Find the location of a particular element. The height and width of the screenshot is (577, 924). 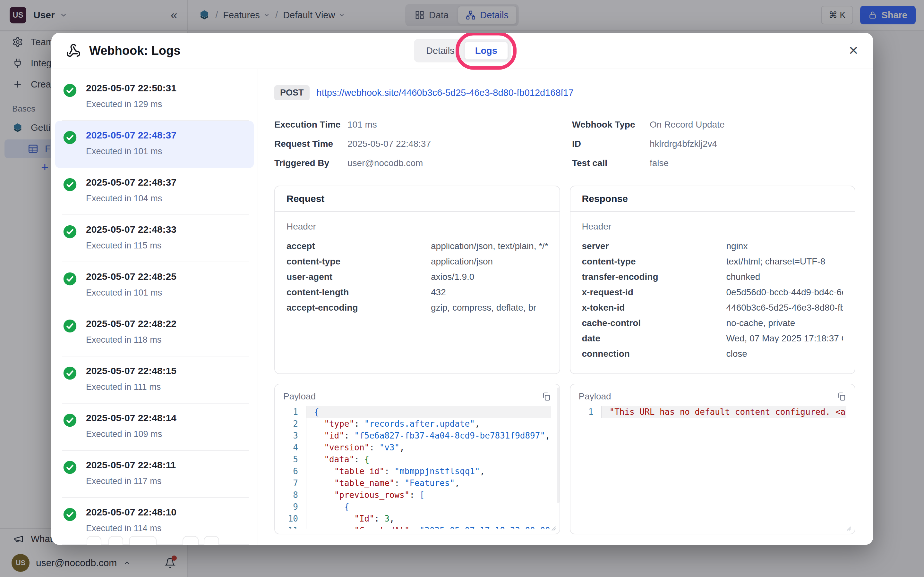

log-duration: Executed in 117 ms is located at coordinates (168, 481).